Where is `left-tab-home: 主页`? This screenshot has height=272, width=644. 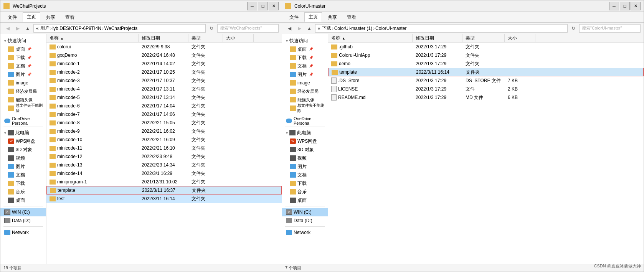
left-tab-home: 主页 is located at coordinates (31, 17).